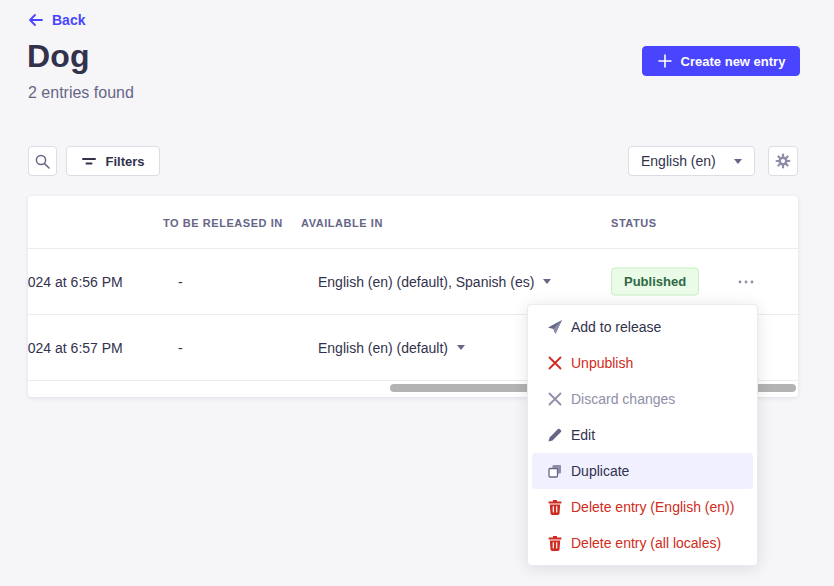 The height and width of the screenshot is (586, 834). Describe the element at coordinates (58, 56) in the screenshot. I see `page-title: Dog` at that location.